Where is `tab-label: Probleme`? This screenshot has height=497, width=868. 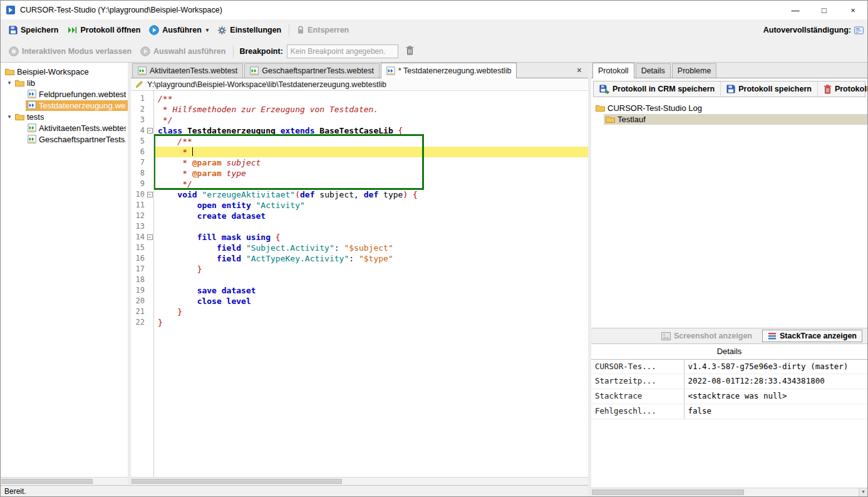 tab-label: Probleme is located at coordinates (695, 71).